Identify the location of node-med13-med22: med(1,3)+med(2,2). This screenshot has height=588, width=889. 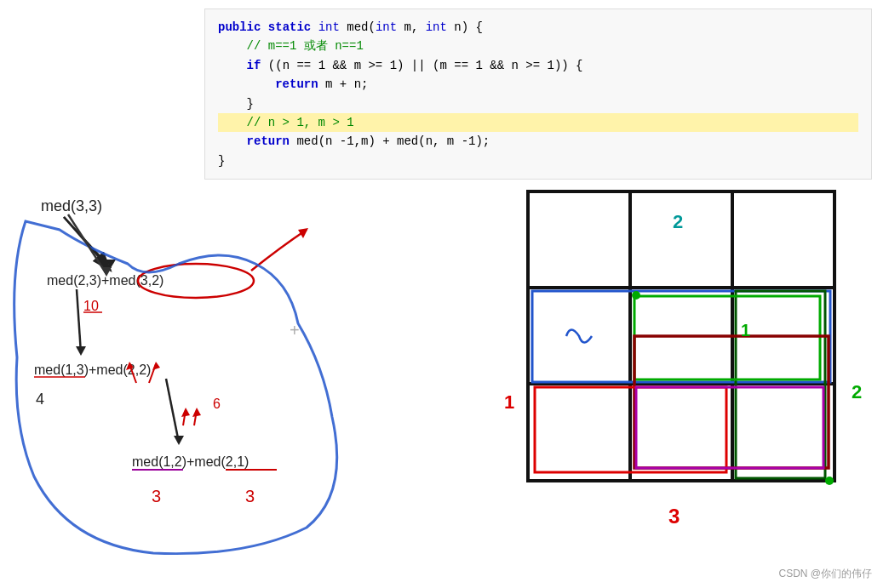
(92, 369).